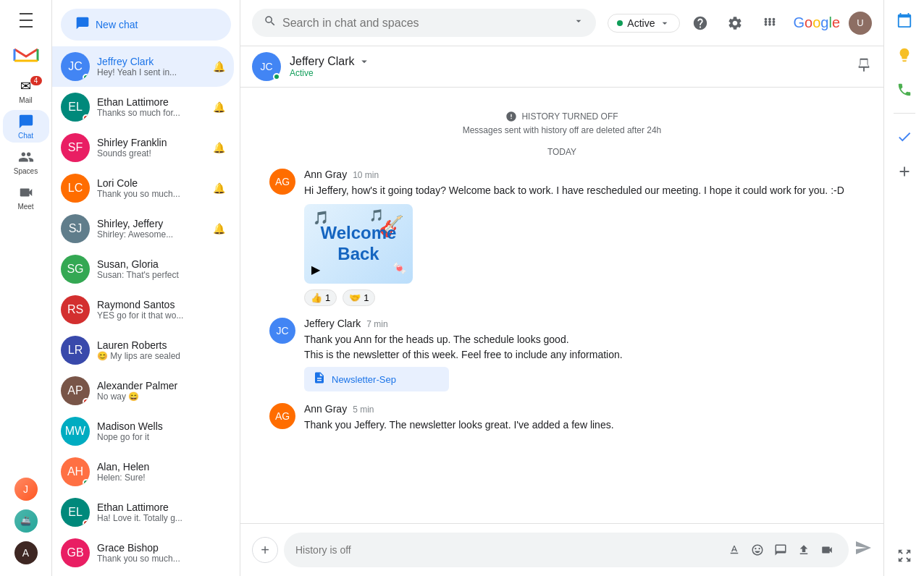  I want to click on message-avatar: JC, so click(282, 331).